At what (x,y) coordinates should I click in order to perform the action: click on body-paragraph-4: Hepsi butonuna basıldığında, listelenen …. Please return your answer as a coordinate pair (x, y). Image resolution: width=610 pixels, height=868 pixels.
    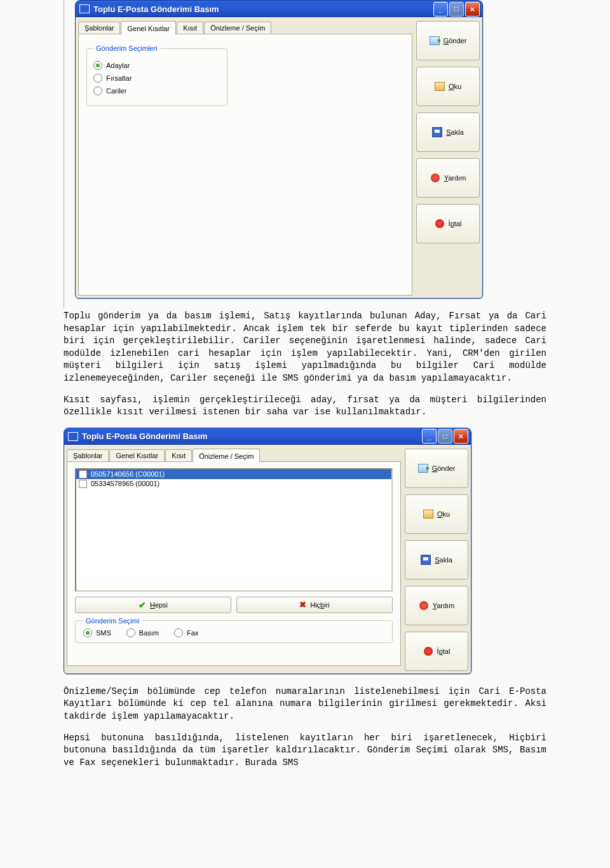
    Looking at the image, I should click on (305, 751).